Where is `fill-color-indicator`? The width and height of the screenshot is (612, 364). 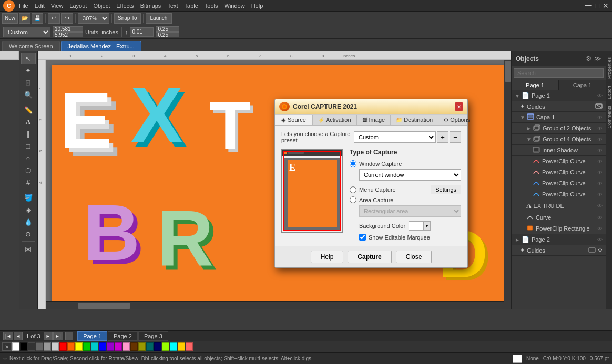
fill-color-indicator is located at coordinates (517, 359).